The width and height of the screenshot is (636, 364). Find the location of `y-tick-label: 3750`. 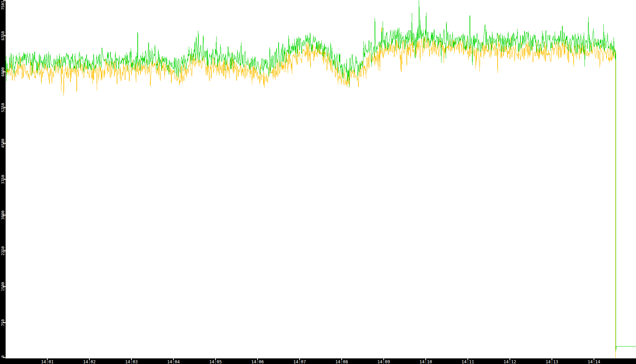

y-tick-label: 3750 is located at coordinates (3, 179).